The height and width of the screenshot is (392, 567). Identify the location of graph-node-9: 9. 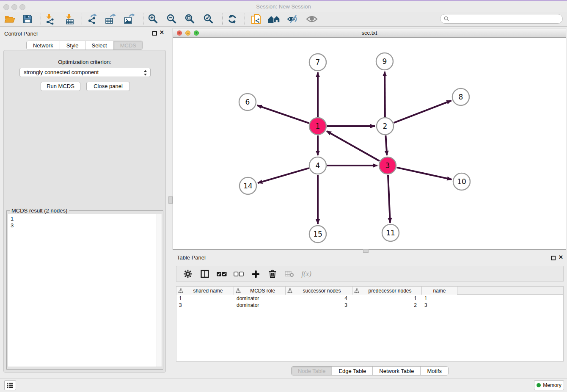
(385, 61).